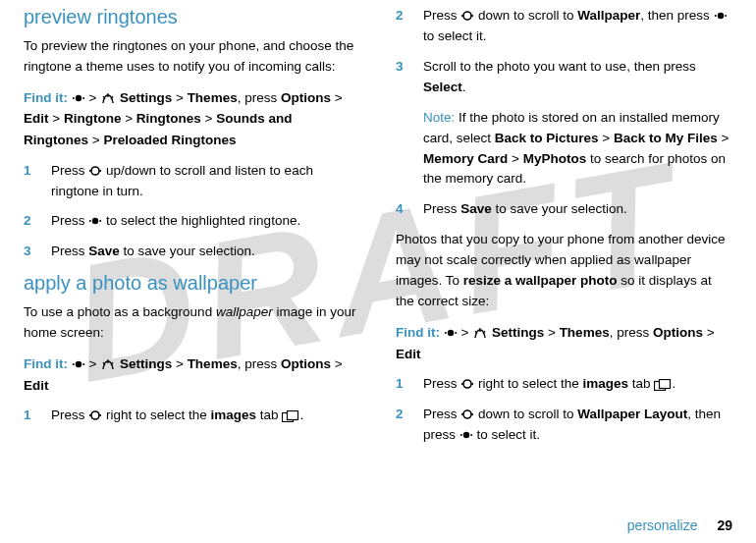 The image size is (756, 543). I want to click on bold-body: resize a wallpaper photo, so click(540, 281).